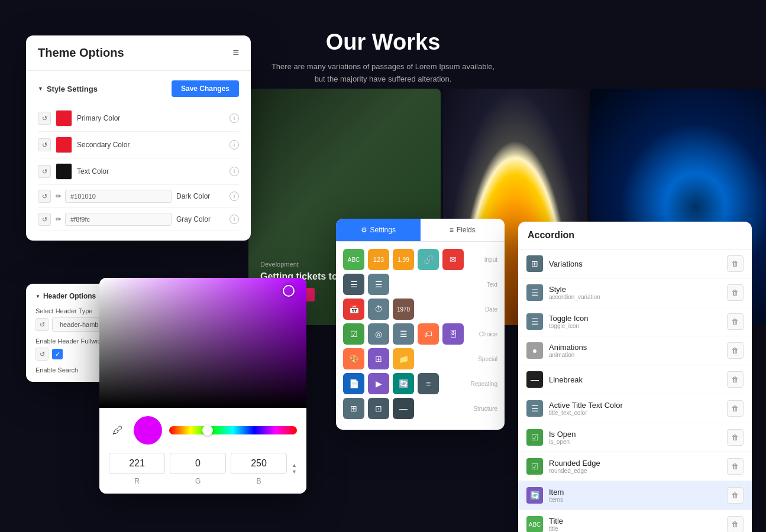 The image size is (766, 532). I want to click on hue-slider-thumb, so click(208, 430).